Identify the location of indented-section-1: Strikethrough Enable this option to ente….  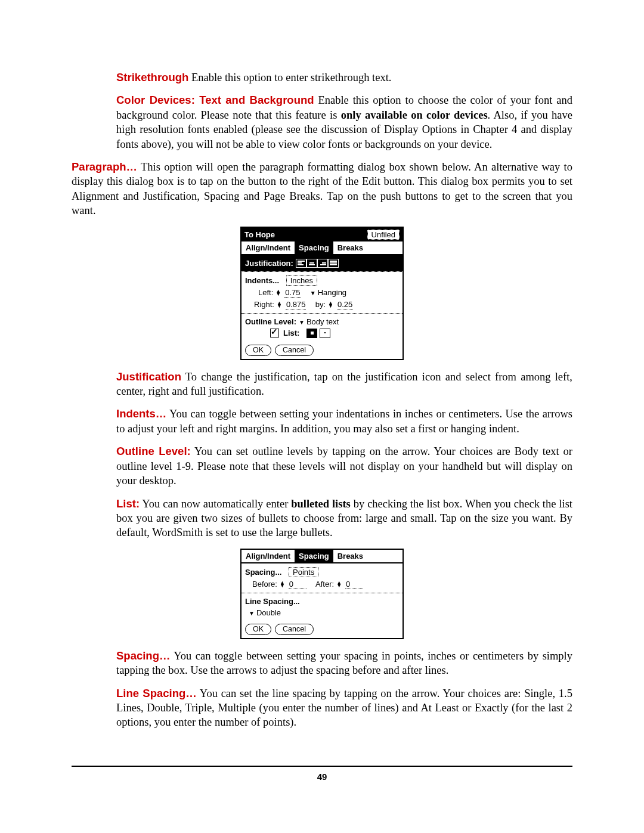
(345, 111).